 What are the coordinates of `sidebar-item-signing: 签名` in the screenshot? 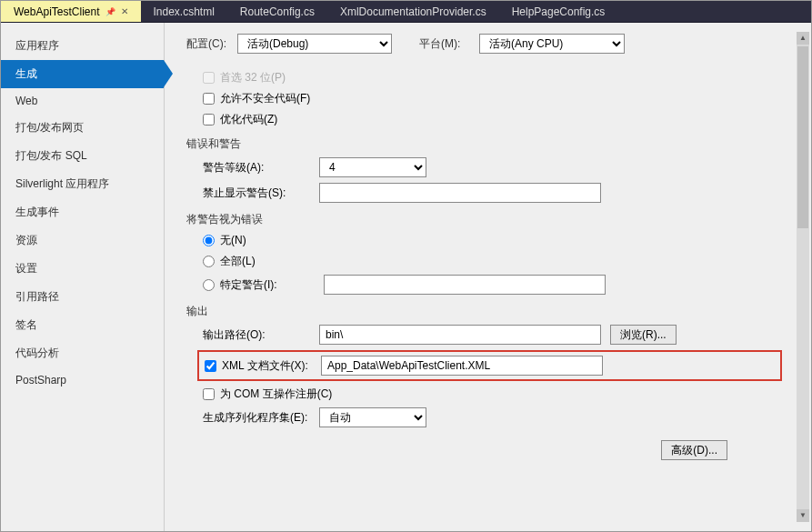 It's located at (82, 326).